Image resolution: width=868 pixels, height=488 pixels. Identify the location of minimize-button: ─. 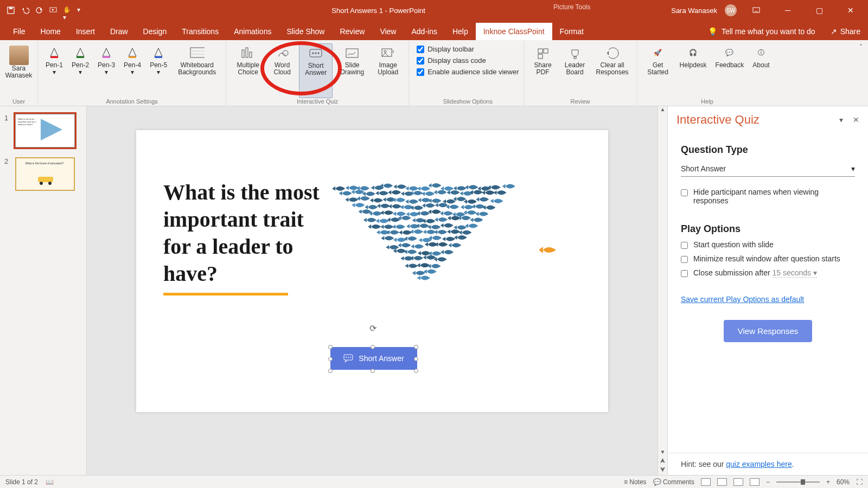
(788, 10).